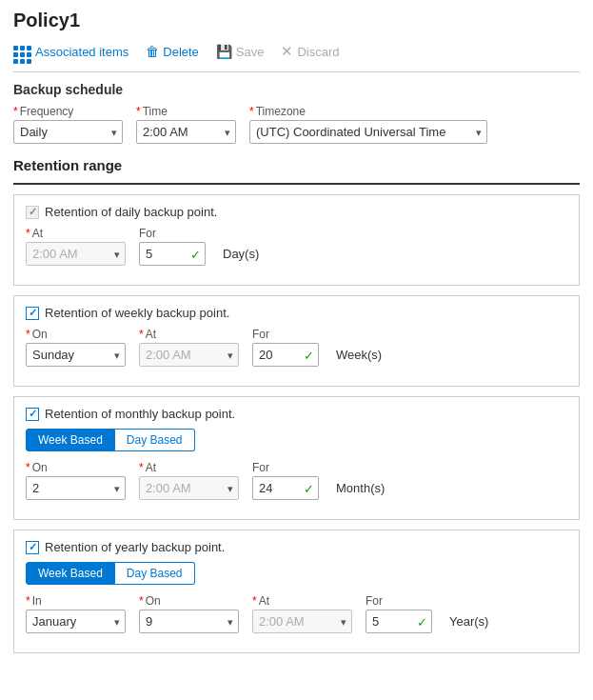  I want to click on yearly-retention-label: Retention of yearly backup point., so click(135, 547).